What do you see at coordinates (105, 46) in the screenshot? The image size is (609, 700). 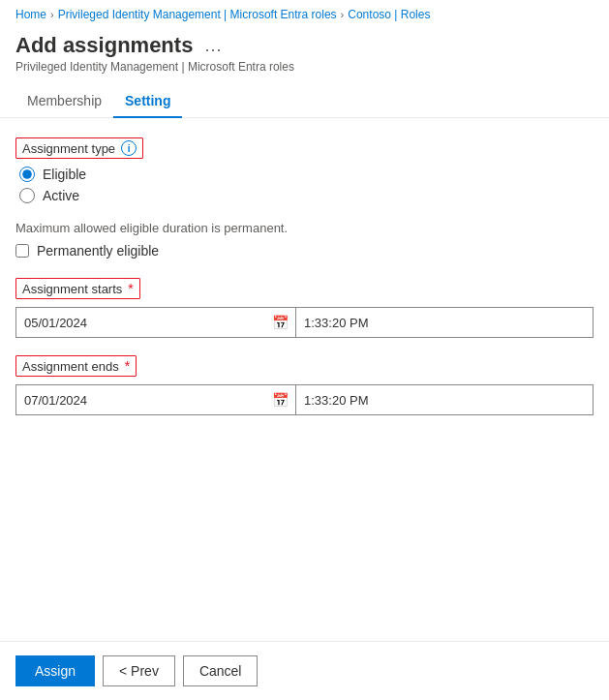 I see `page-title-text: Add assignments` at bounding box center [105, 46].